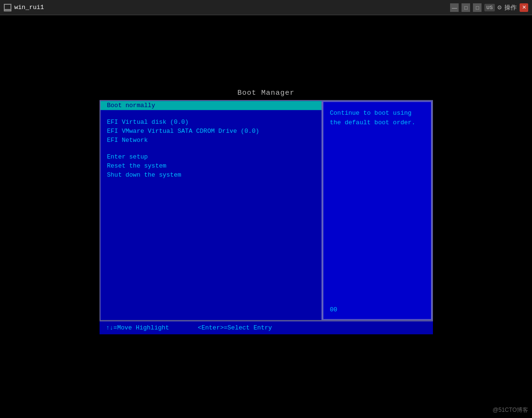 The height and width of the screenshot is (418, 532). What do you see at coordinates (377, 210) in the screenshot?
I see `description-panel: Continue to boot usingthe default boot o…` at bounding box center [377, 210].